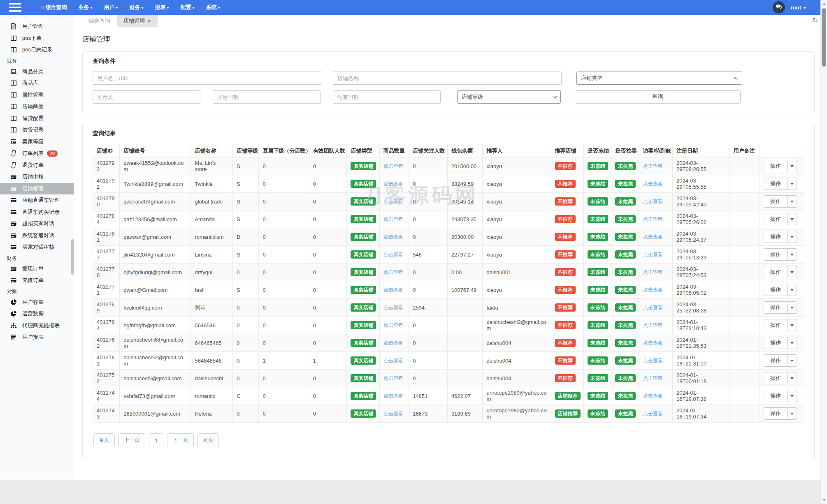  What do you see at coordinates (37, 154) in the screenshot?
I see `sidebar-item-订单列表: 订单列表70` at bounding box center [37, 154].